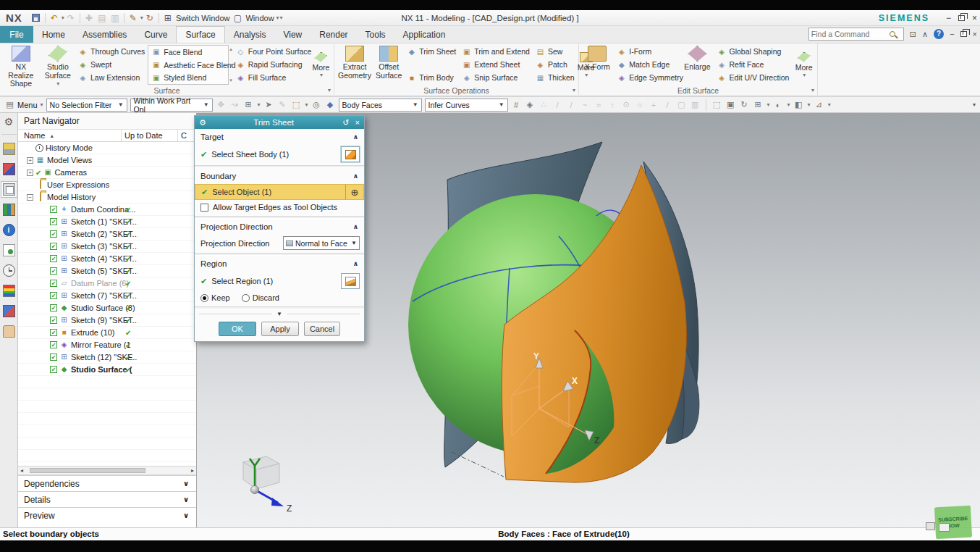 The height and width of the screenshot is (552, 980). What do you see at coordinates (948, 18) in the screenshot?
I see `minimize-button: −` at bounding box center [948, 18].